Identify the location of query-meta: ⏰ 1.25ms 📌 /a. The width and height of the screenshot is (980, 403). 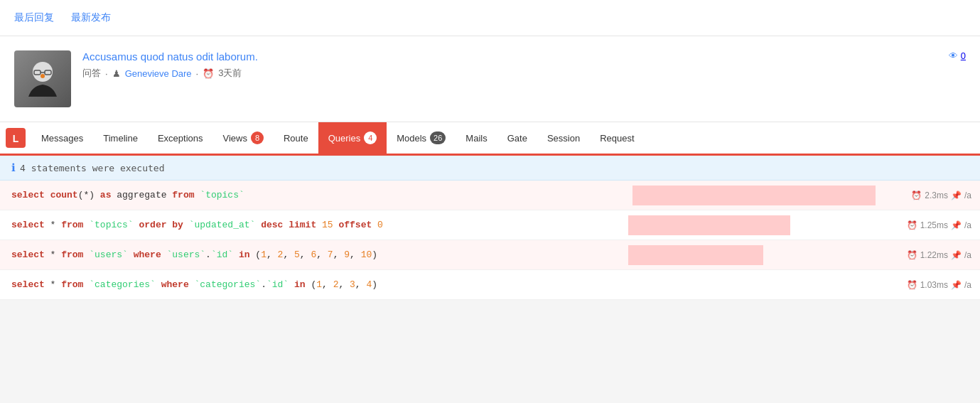
(939, 225).